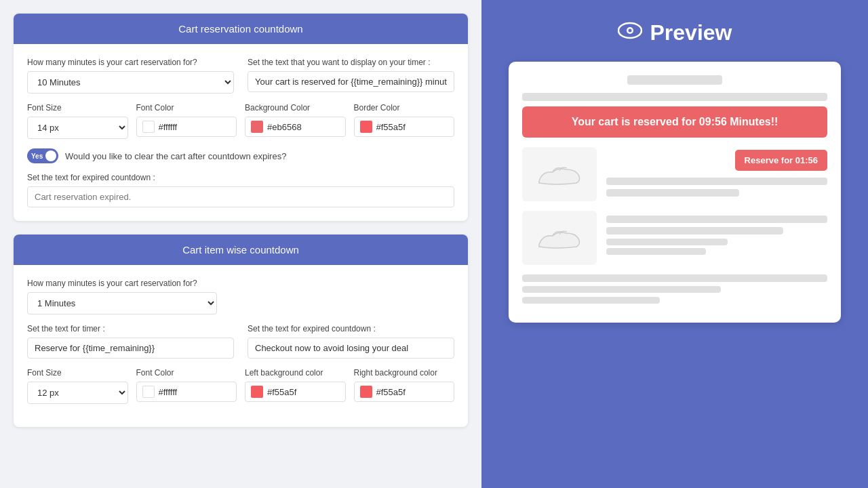 Image resolution: width=868 pixels, height=488 pixels. What do you see at coordinates (296, 121) in the screenshot?
I see `bg-color-group-1: Background Color` at bounding box center [296, 121].